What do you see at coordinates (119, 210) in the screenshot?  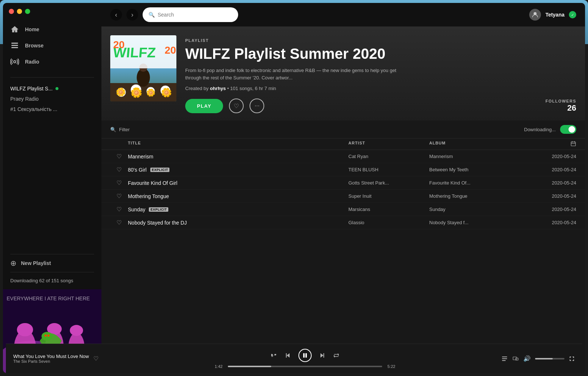 I see `track-heart-4: ♡` at bounding box center [119, 210].